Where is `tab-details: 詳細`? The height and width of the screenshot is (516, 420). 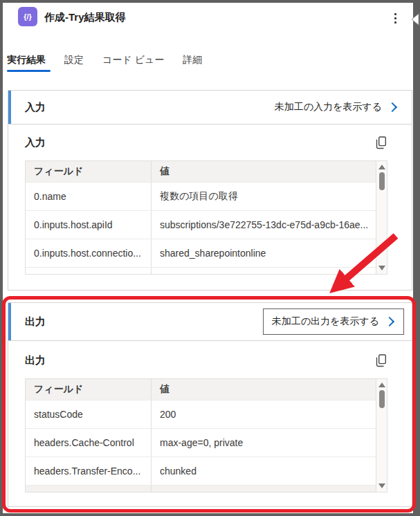
tab-details: 詳細 is located at coordinates (192, 60).